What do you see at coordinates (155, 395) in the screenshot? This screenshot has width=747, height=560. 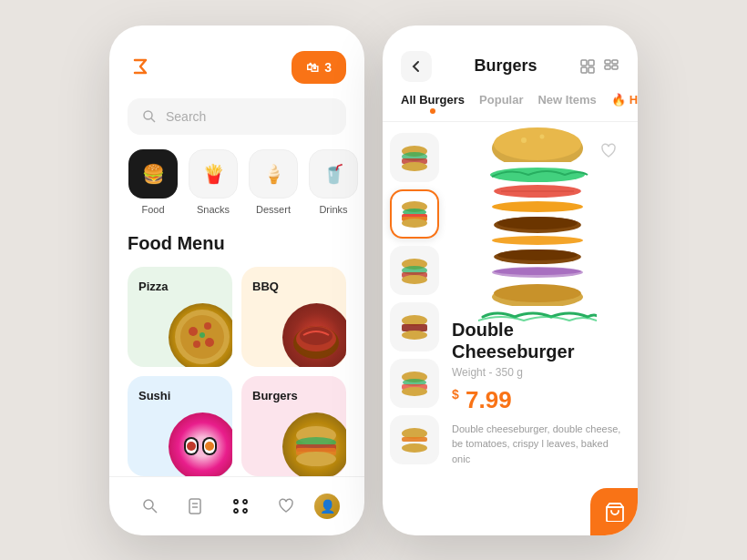 I see `sushi-label: Sushi` at bounding box center [155, 395].